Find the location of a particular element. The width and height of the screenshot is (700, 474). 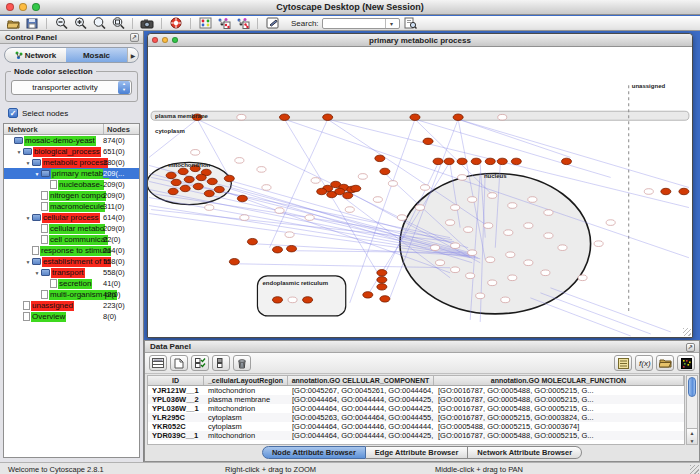

table-row: YJR121W__1mitochondrion[GO:0045267, GO:0… is located at coordinates (416, 390).